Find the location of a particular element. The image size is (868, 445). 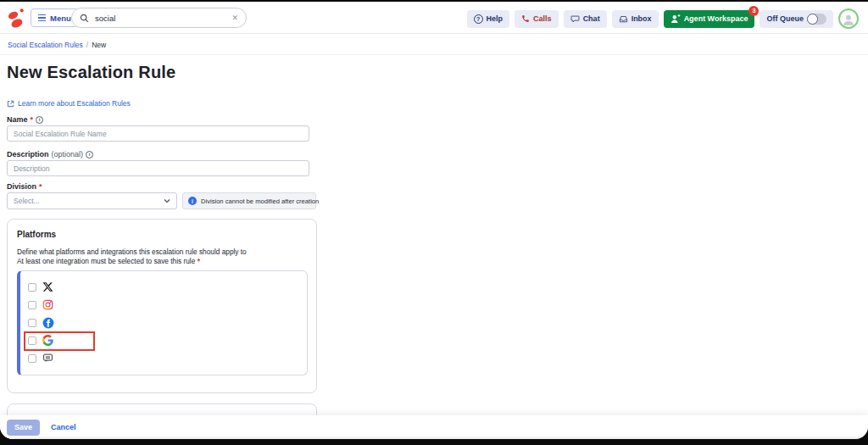

calls-label: Calls is located at coordinates (542, 19).